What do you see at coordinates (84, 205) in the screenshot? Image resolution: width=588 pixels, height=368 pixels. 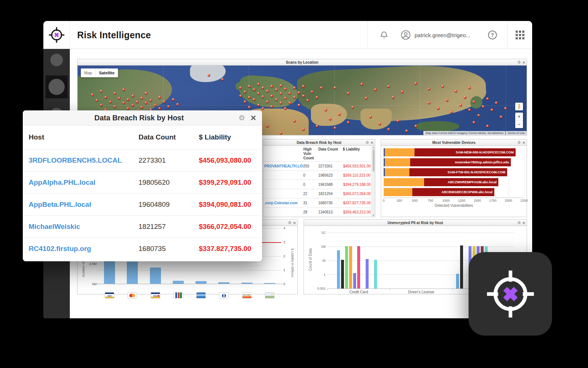 I see `host-link: AppBeta.PHL.local` at bounding box center [84, 205].